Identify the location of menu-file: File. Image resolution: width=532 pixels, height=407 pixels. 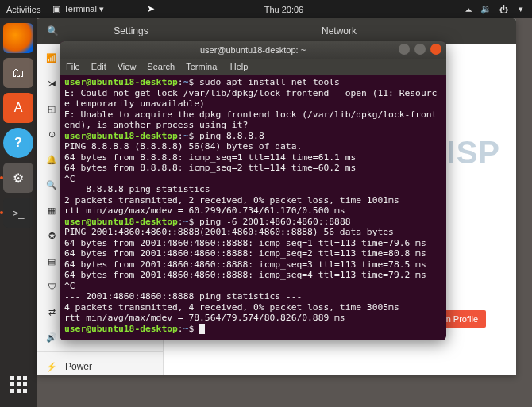
(73, 67).